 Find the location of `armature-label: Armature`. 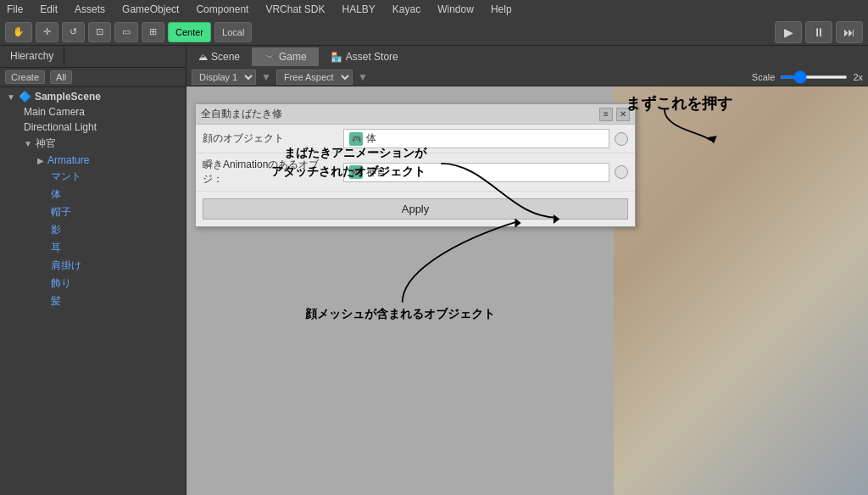

armature-label: Armature is located at coordinates (68, 160).